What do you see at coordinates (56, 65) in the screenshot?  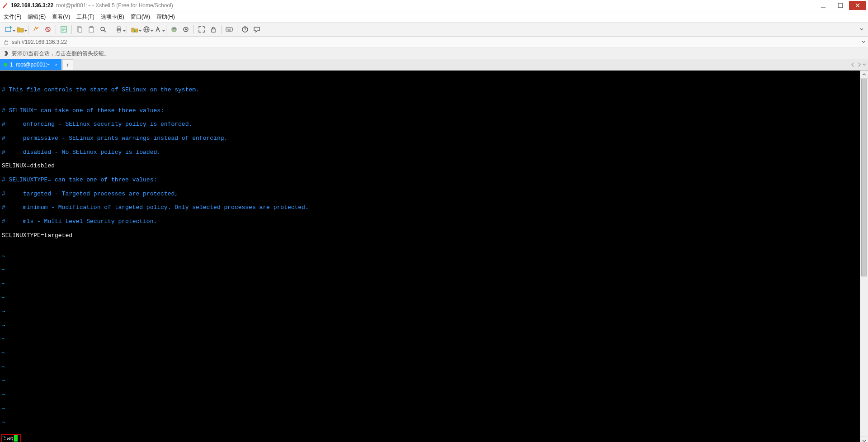 I see `tab-close-icon: ×` at bounding box center [56, 65].